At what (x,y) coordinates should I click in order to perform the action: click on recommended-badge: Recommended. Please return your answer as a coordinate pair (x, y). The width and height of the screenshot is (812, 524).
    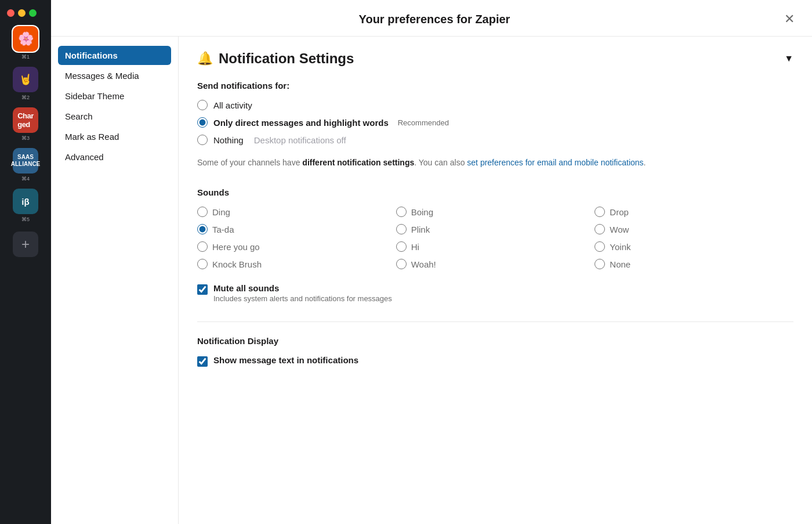
    Looking at the image, I should click on (423, 123).